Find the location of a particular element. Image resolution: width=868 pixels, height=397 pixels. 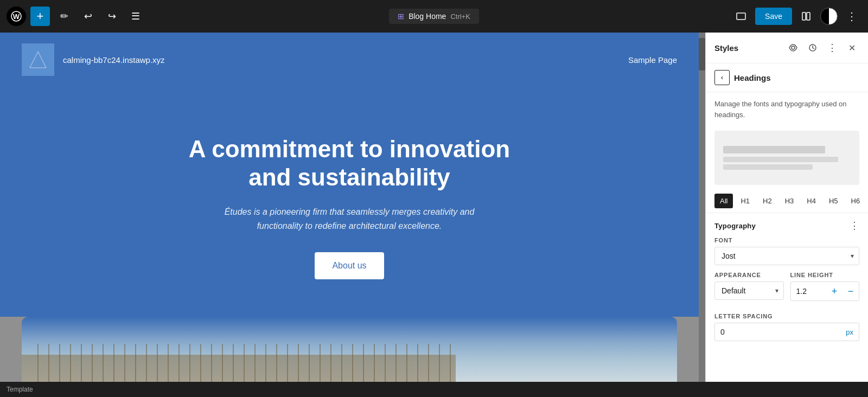

tab-all: All is located at coordinates (724, 201).